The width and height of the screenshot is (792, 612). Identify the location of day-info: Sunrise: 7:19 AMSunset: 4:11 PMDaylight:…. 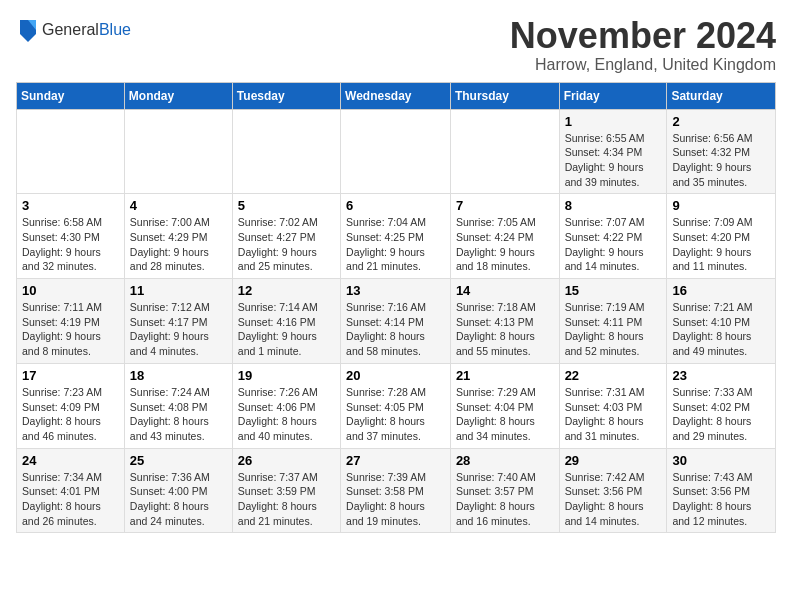
(614, 330).